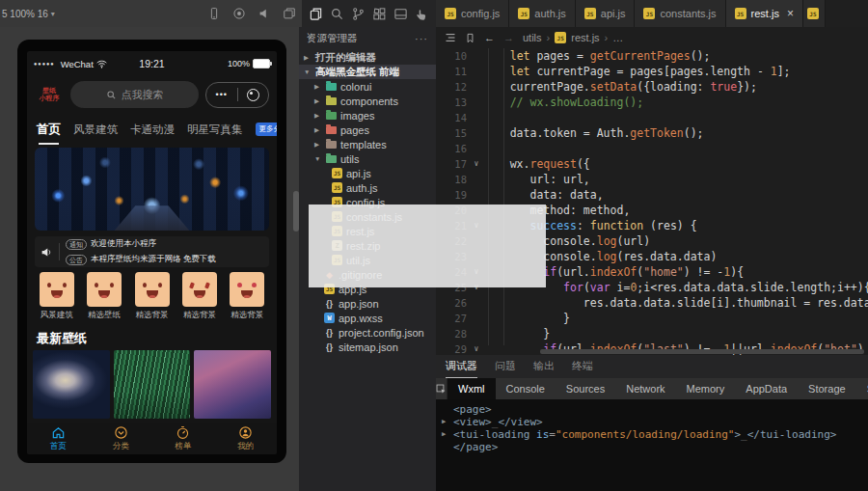  What do you see at coordinates (442, 389) in the screenshot?
I see `element-picker-button` at bounding box center [442, 389].